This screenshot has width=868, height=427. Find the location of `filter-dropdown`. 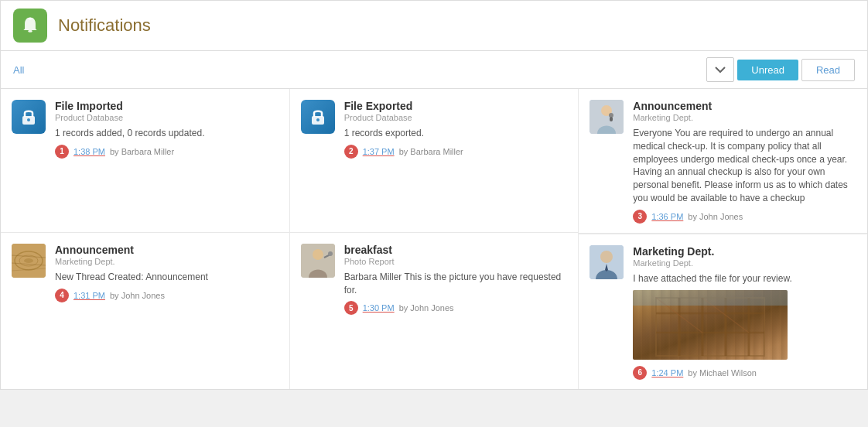

filter-dropdown is located at coordinates (720, 70).